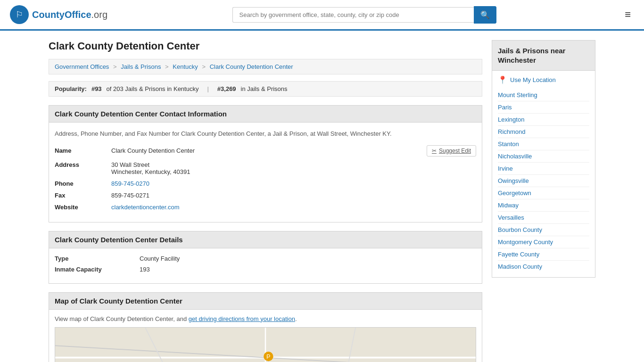  Describe the element at coordinates (265, 301) in the screenshot. I see `map-section-header: Map of Clark County Detention Center` at that location.